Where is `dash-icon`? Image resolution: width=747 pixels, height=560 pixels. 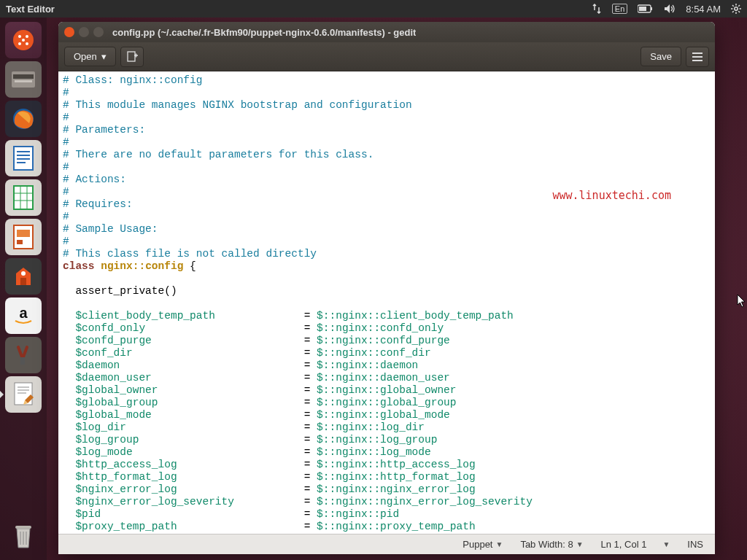 dash-icon is located at coordinates (23, 40).